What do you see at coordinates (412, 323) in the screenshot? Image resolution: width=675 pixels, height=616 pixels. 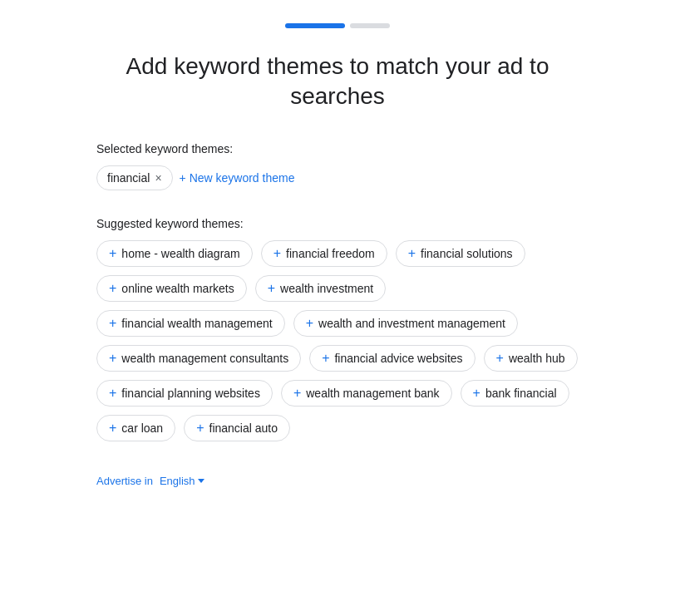 I see `chip-label: wealth and investment management` at bounding box center [412, 323].